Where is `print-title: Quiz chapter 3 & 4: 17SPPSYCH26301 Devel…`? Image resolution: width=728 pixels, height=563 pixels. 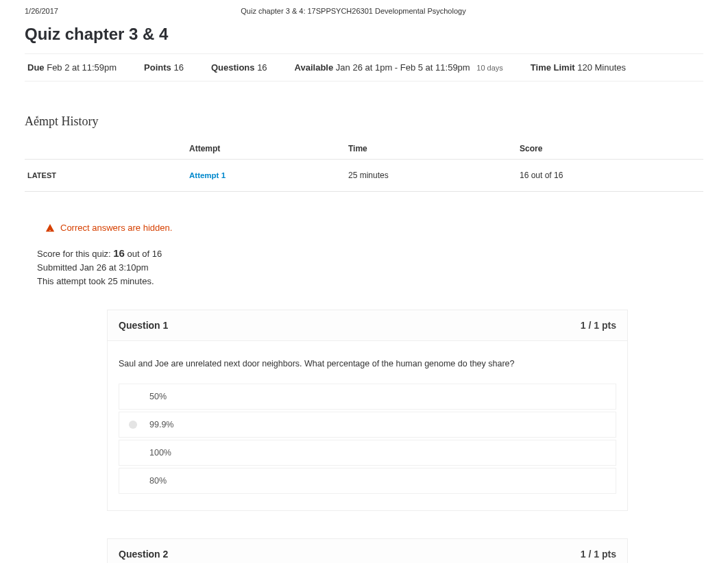 print-title: Quiz chapter 3 & 4: 17SPPSYCH26301 Devel… is located at coordinates (353, 11).